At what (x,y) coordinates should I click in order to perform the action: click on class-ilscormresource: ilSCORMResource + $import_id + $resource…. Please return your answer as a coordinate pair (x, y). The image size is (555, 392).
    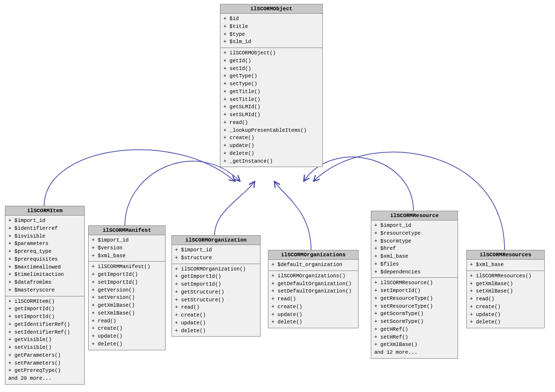
    Looking at the image, I should click on (414, 285).